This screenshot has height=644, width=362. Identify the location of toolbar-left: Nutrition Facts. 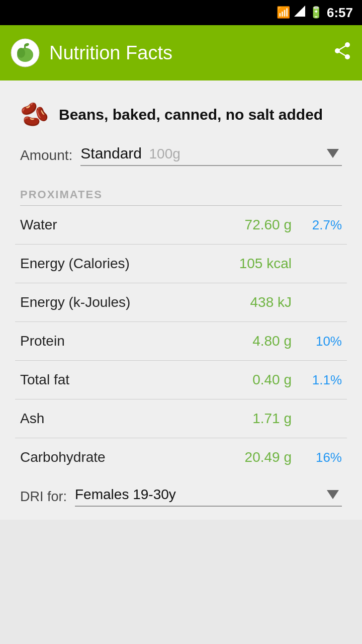
(92, 53).